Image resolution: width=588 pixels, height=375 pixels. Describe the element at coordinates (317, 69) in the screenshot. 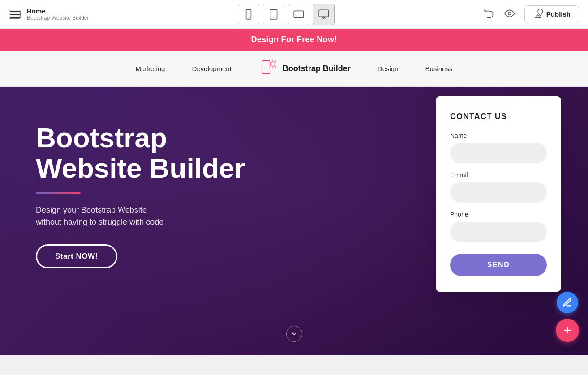

I see `nav-logo-text: Bootstrap Builder` at that location.